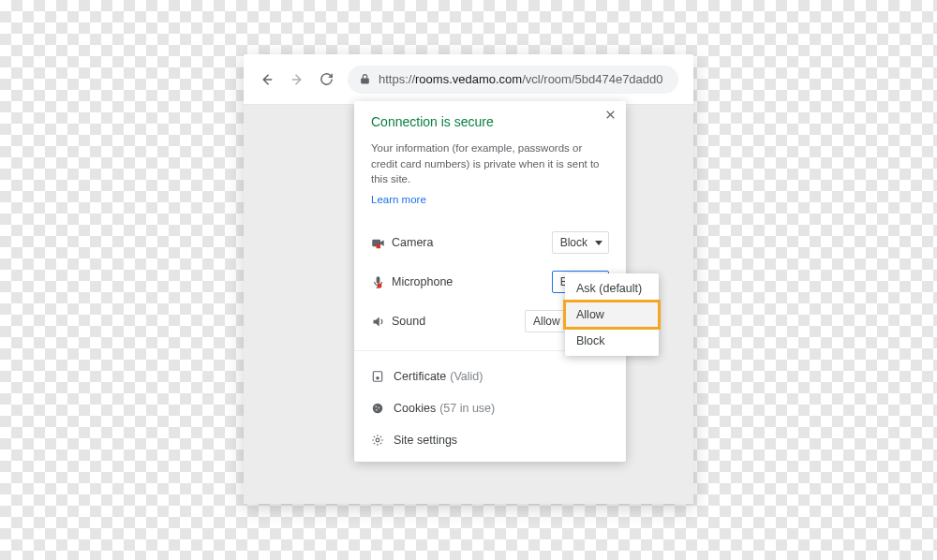  Describe the element at coordinates (381, 283) in the screenshot. I see `microphone-icon` at that location.